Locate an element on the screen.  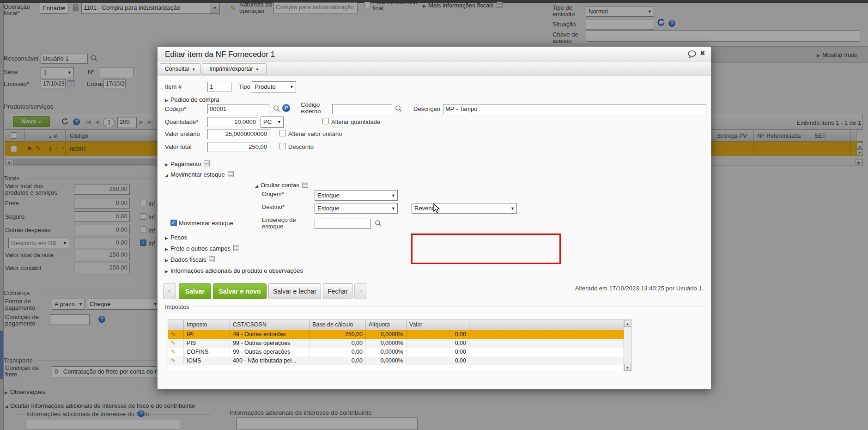
edit-column-header is located at coordinates (176, 325).